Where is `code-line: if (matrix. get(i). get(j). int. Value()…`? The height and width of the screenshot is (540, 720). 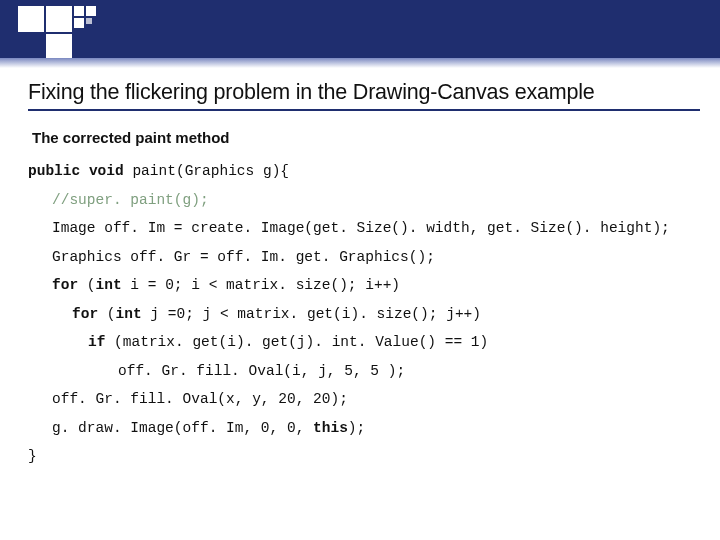 code-line: if (matrix. get(i). get(j). int. Value()… is located at coordinates (364, 342).